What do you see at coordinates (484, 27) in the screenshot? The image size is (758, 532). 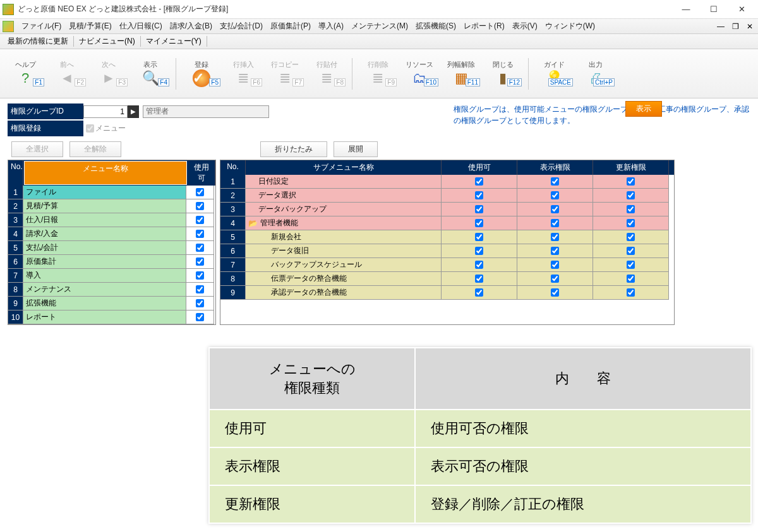 I see `menu-item-9: レポート(R)` at bounding box center [484, 27].